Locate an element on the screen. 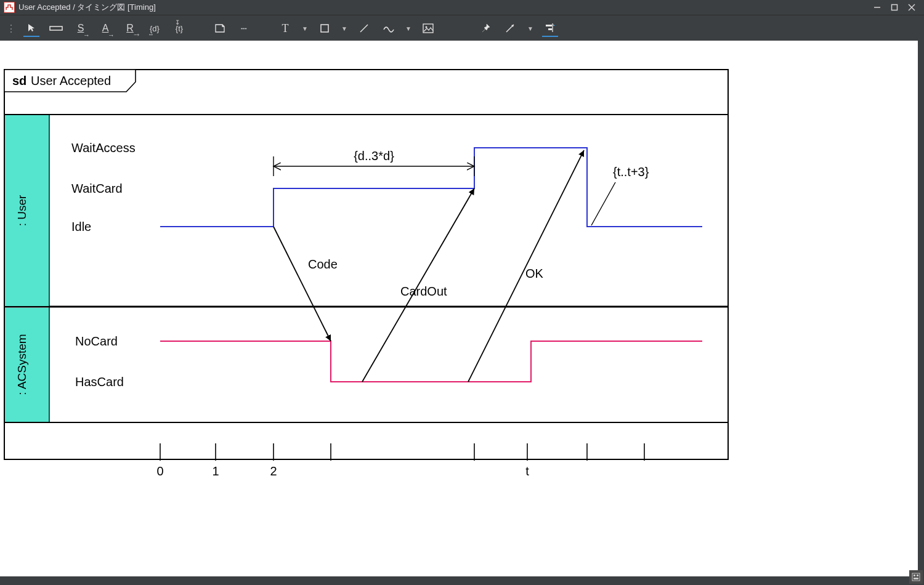  reply-message-tool: R⤑ is located at coordinates (130, 28).